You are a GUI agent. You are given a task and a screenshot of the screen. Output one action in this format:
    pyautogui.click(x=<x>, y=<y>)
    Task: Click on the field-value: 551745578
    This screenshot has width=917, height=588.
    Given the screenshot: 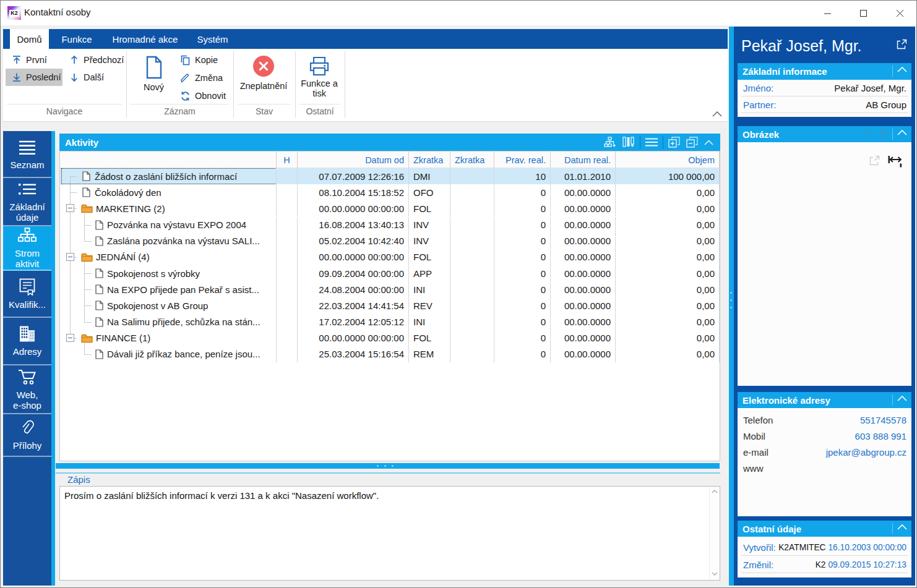 What is the action you would take?
    pyautogui.click(x=884, y=420)
    